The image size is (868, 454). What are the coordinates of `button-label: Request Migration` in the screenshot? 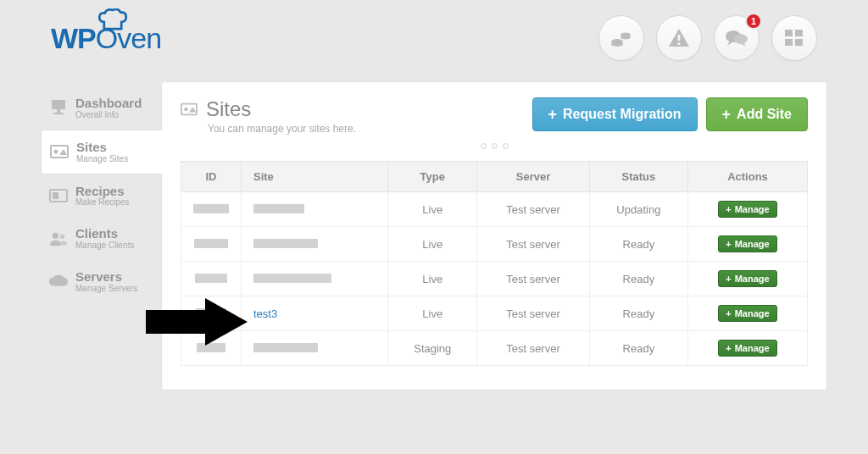 It's located at (622, 114).